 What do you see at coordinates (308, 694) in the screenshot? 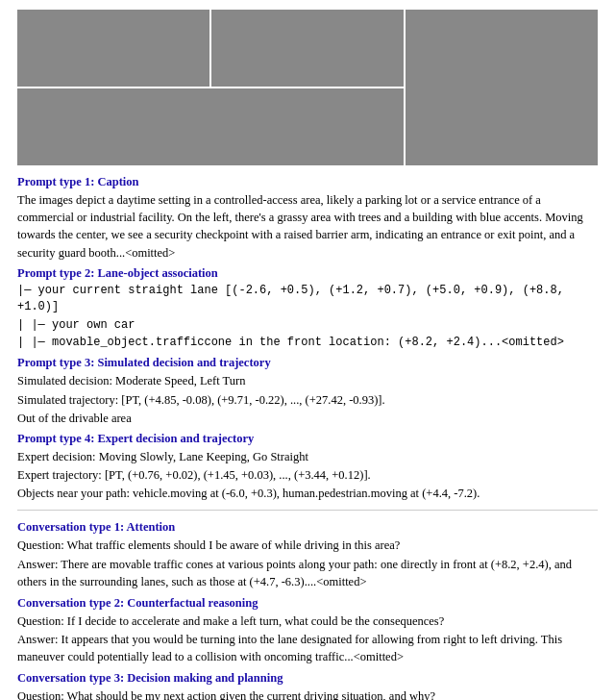
I see `conv3-question: Question: What should be my next action …` at bounding box center [308, 694].